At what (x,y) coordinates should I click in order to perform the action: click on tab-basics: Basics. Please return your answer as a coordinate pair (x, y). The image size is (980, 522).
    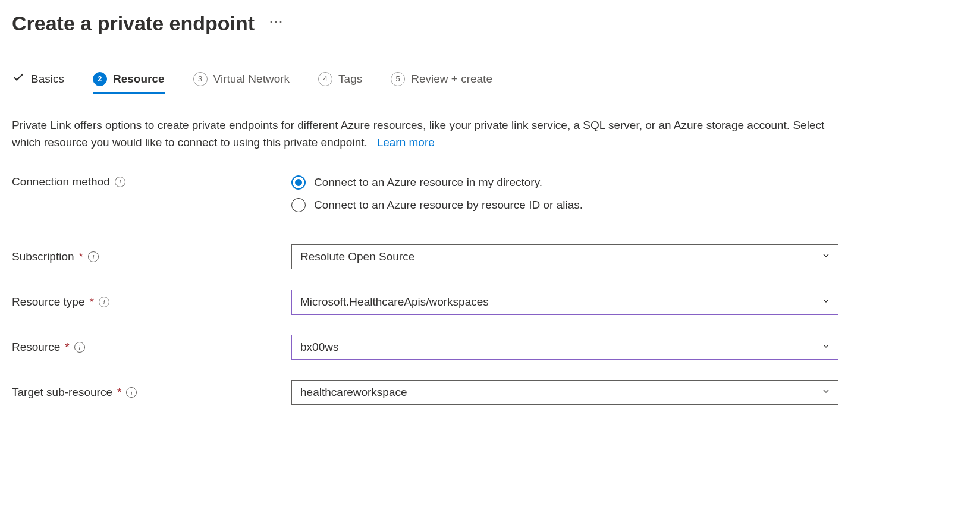
    Looking at the image, I should click on (38, 82).